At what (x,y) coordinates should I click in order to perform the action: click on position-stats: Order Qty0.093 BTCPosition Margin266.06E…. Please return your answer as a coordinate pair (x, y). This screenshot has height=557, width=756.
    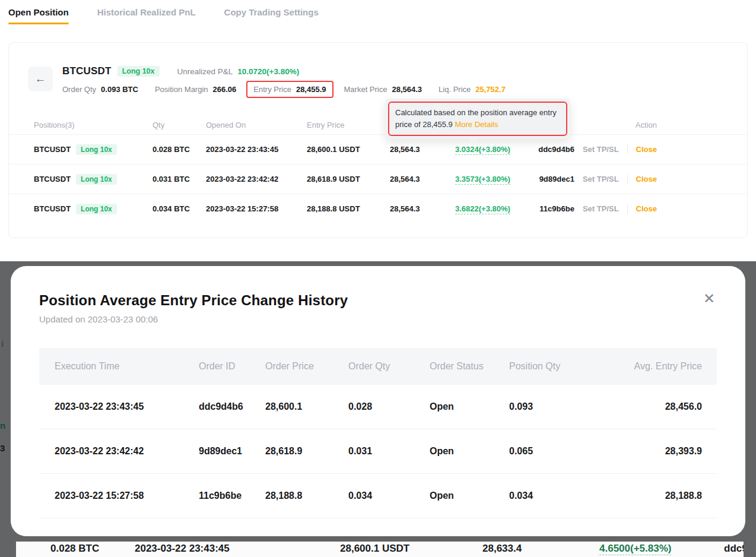
    Looking at the image, I should click on (292, 89).